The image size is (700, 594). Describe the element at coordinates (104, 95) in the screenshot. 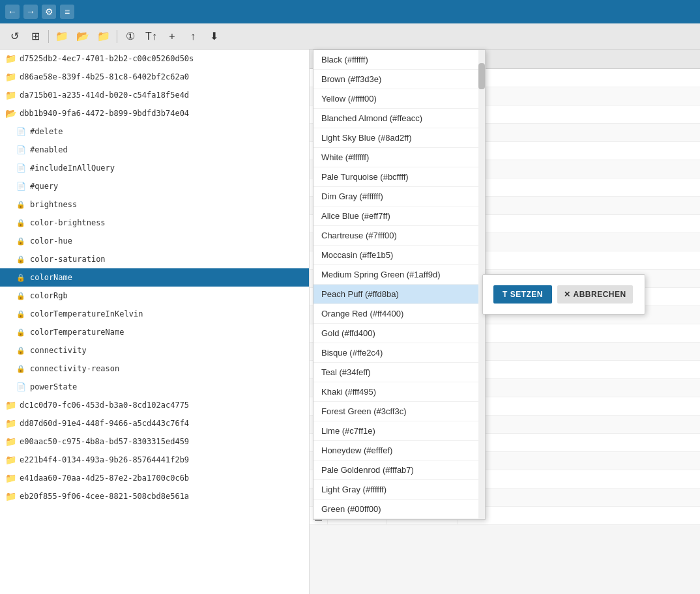

I see `tree-item-label: da715b01-a235-414d-b020-c54fa18f5e4d` at that location.